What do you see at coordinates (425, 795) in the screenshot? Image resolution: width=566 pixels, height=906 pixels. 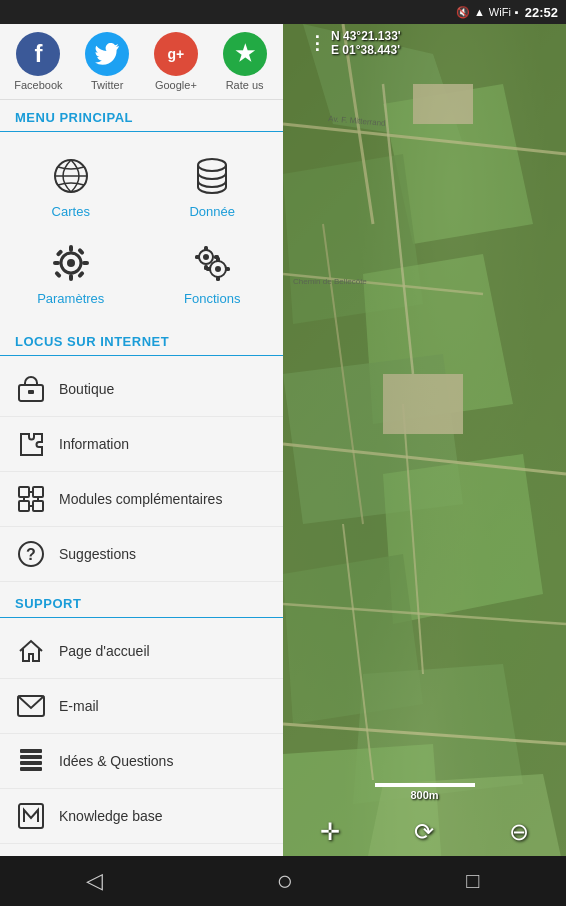 I see `scale-label: 800m` at bounding box center [425, 795].